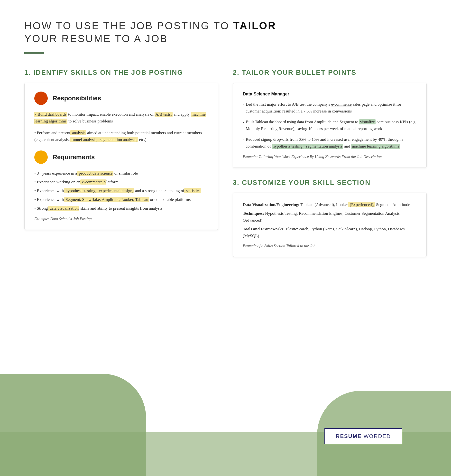 Image resolution: width=451 pixels, height=476 pixels. Describe the element at coordinates (349, 436) in the screenshot. I see `resume-bold: RESUME` at that location.